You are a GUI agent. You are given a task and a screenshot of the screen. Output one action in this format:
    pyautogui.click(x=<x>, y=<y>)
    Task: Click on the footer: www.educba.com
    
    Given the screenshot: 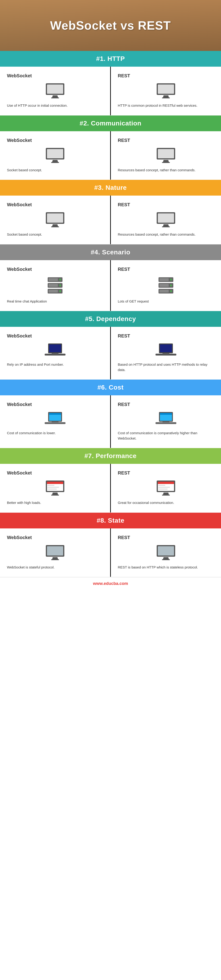 What is the action you would take?
    pyautogui.click(x=110, y=584)
    